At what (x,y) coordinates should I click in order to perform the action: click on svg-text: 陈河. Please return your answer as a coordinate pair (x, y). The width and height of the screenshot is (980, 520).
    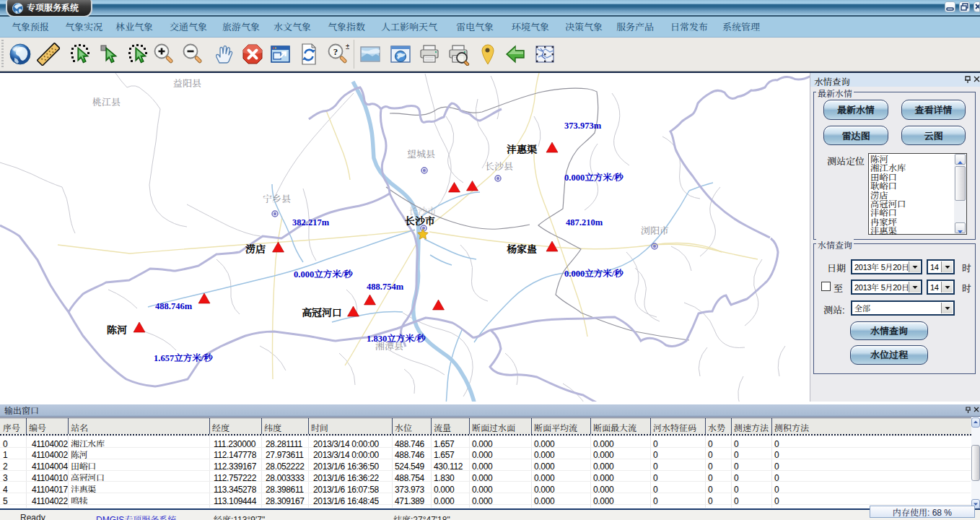
    Looking at the image, I should click on (117, 329).